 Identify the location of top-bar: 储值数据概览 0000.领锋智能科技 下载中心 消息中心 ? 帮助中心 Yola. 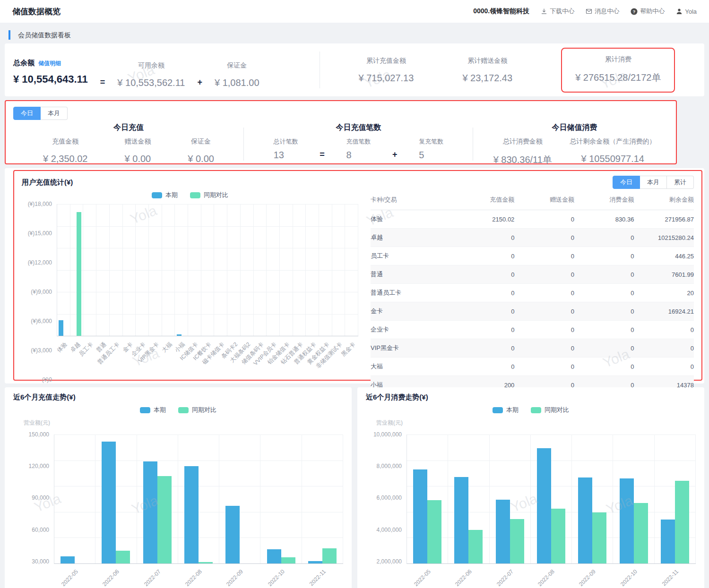
(354, 11).